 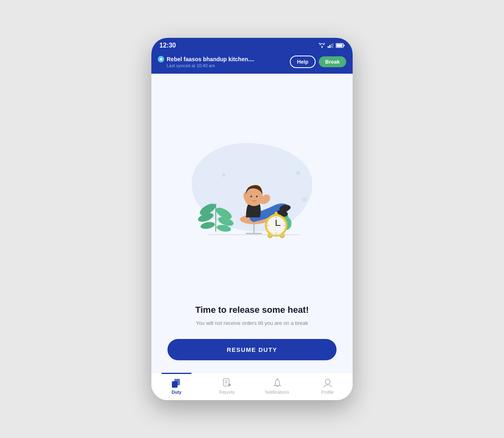 I want to click on profile-icon, so click(x=328, y=383).